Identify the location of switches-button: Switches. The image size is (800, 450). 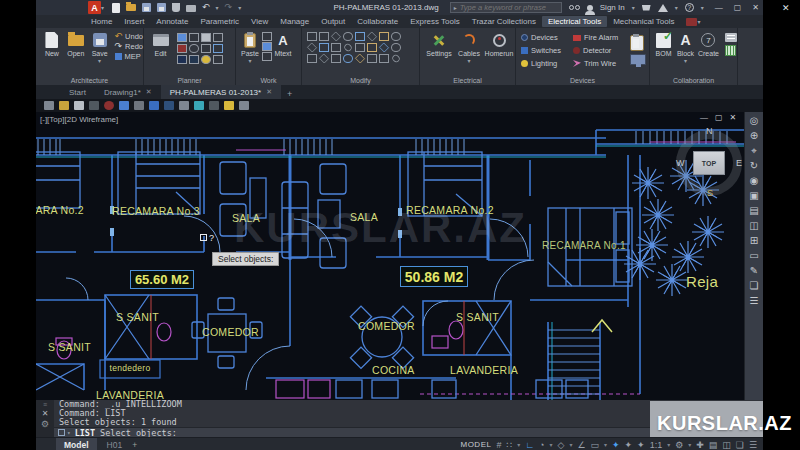
(547, 50).